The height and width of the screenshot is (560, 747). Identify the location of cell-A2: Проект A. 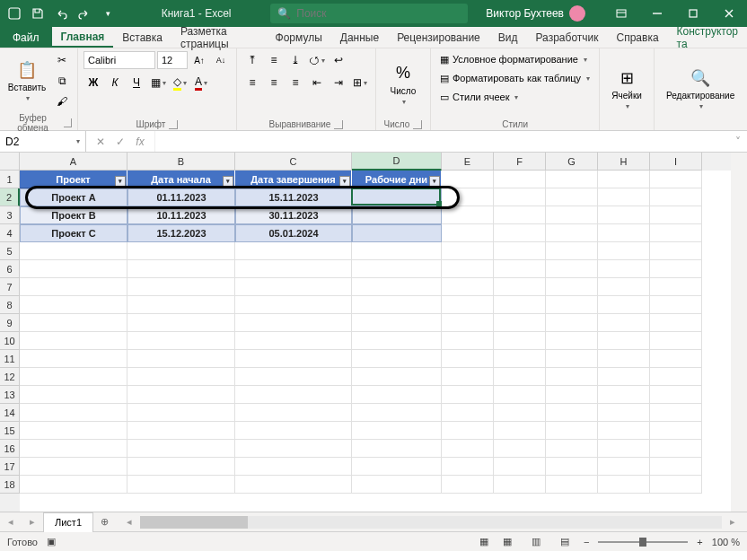
(74, 197).